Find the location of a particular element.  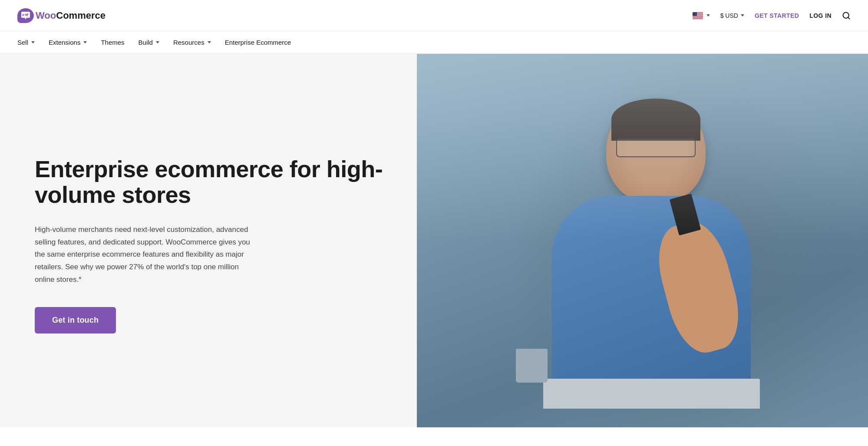

get-started-button: GET STARTED is located at coordinates (777, 16).